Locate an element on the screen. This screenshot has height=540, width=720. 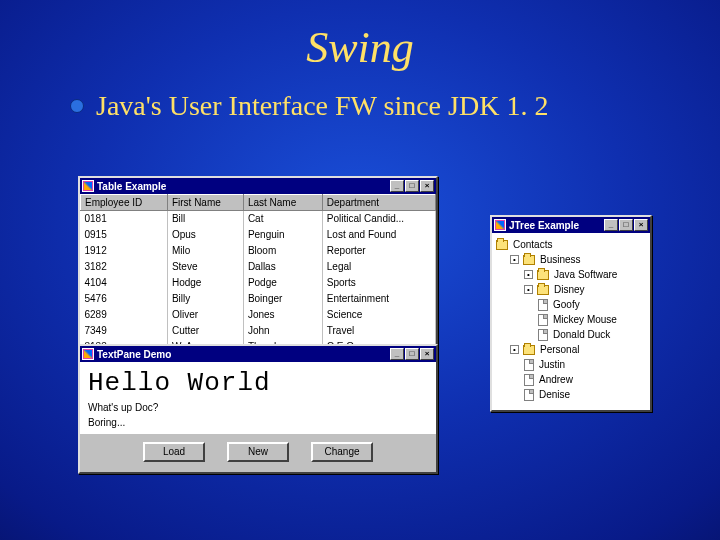
table-window-title: Table Example is located at coordinates (132, 186).